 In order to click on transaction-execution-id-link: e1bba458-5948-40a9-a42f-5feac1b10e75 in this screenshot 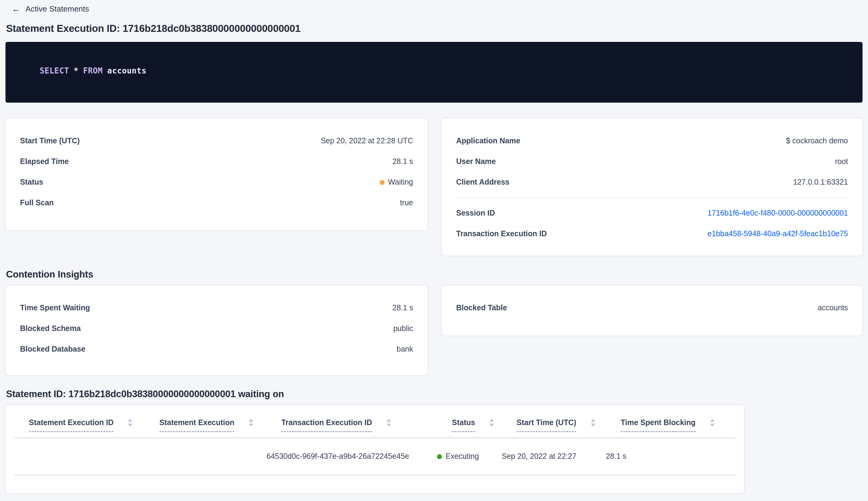, I will do `click(778, 234)`.